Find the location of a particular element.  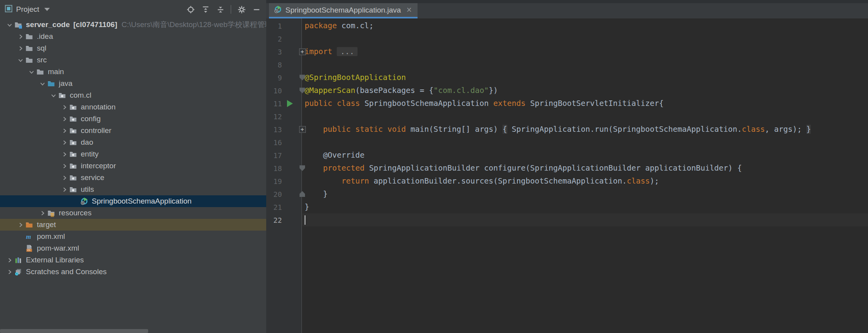

fold-close-icon is located at coordinates (302, 194).